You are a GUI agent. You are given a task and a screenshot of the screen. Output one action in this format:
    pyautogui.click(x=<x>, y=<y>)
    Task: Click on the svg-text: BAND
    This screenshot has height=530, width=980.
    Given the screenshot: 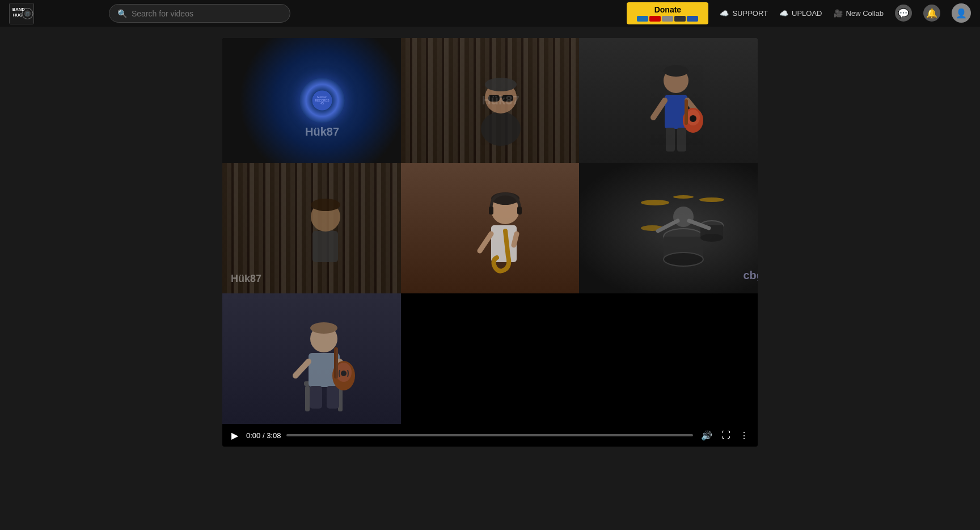 What is the action you would take?
    pyautogui.click(x=19, y=9)
    